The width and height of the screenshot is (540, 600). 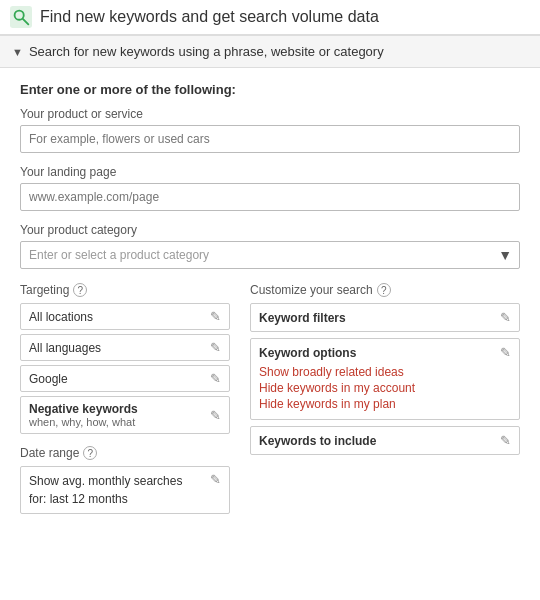 What do you see at coordinates (270, 139) in the screenshot?
I see `product-input` at bounding box center [270, 139].